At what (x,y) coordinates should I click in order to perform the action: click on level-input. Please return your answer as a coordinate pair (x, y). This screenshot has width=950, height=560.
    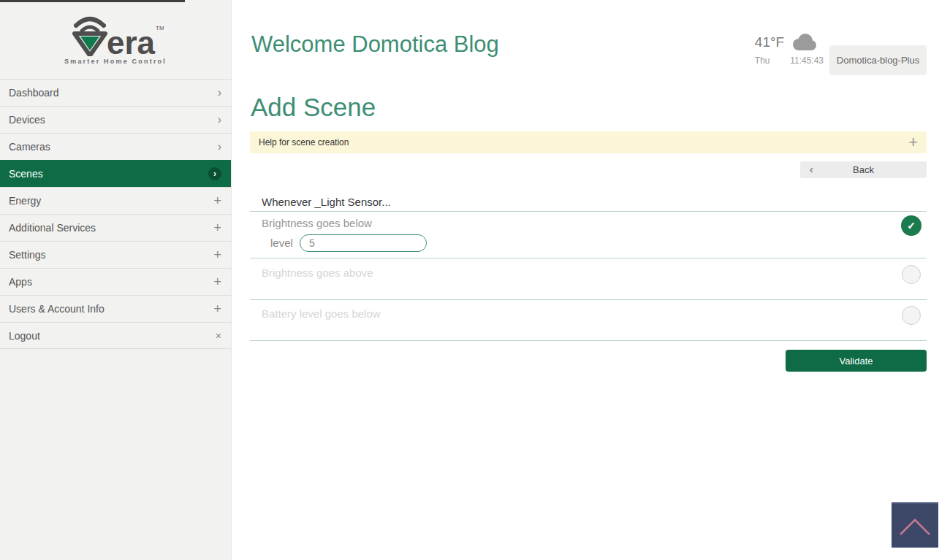
    Looking at the image, I should click on (363, 243).